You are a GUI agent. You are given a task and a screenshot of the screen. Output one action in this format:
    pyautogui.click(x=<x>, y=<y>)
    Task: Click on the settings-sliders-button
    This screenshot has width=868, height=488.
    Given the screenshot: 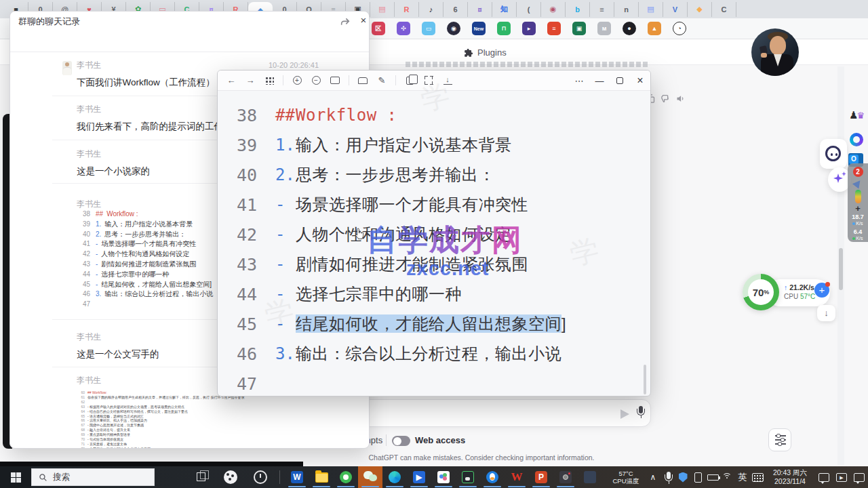 What is the action you would take?
    pyautogui.click(x=780, y=440)
    